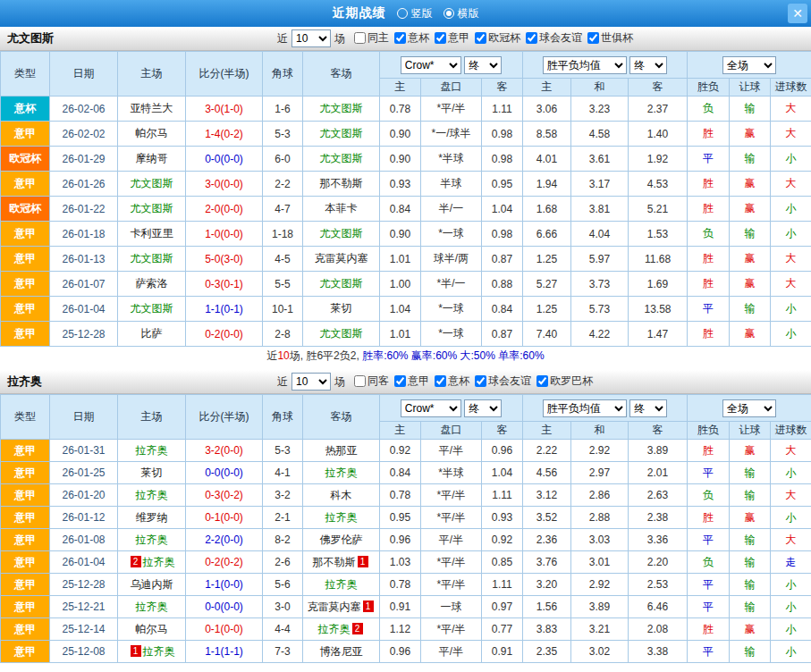 The height and width of the screenshot is (672, 811). Describe the element at coordinates (658, 495) in the screenshot. I see `mean-away: 2.63` at that location.